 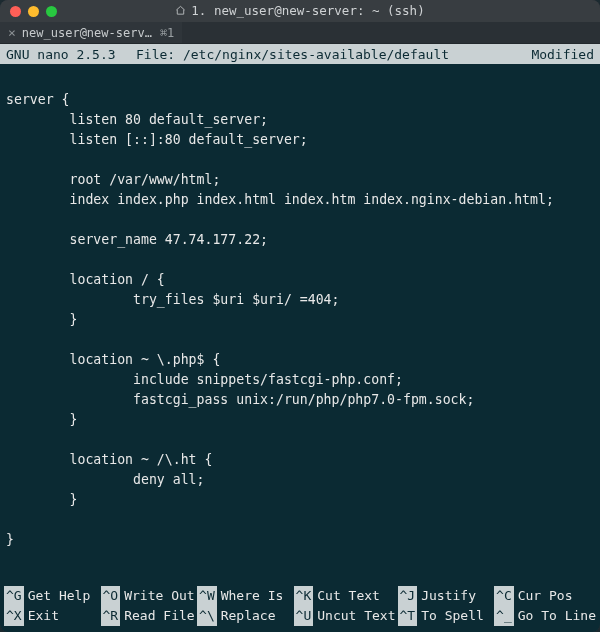 I want to click on shortcut-label: Cut Text, so click(x=348, y=596).